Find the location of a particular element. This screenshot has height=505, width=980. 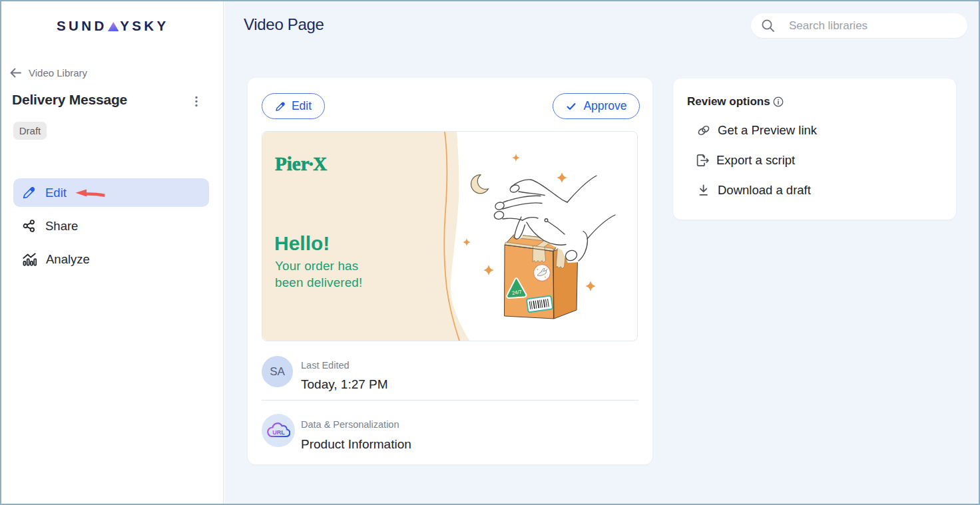

svg-text: Your order has is located at coordinates (317, 266).